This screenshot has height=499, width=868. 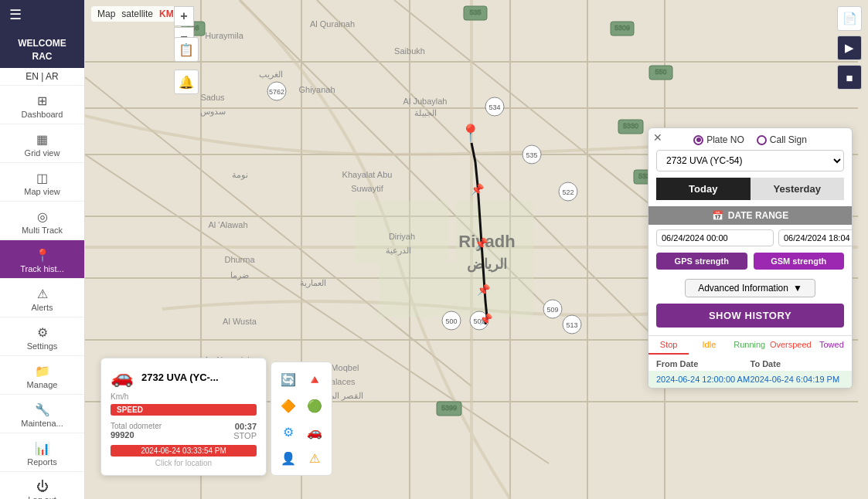 I want to click on history-table-row: 2024-06-24 12:00:00 AM 2024-06-24 6:04:1…, so click(x=750, y=379).